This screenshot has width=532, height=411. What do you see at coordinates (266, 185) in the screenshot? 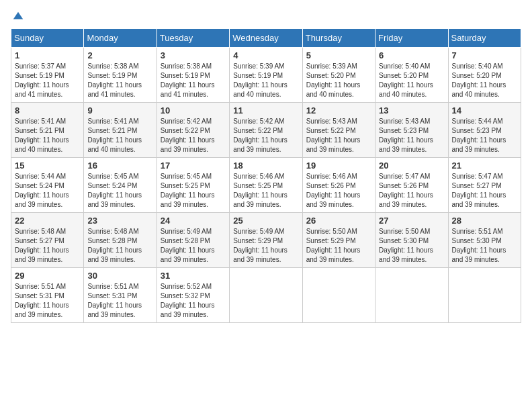
I see `calendar-week-3: 15Sunrise: 5:44 AMSunset: 5:24 PMDayligh…` at bounding box center [266, 185].